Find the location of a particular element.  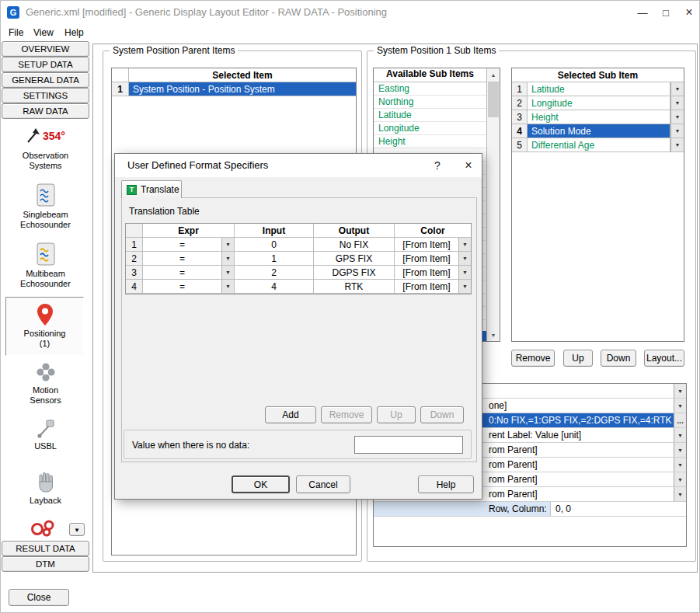

sidebar-item-setup-data: SETUP DATA is located at coordinates (45, 64).